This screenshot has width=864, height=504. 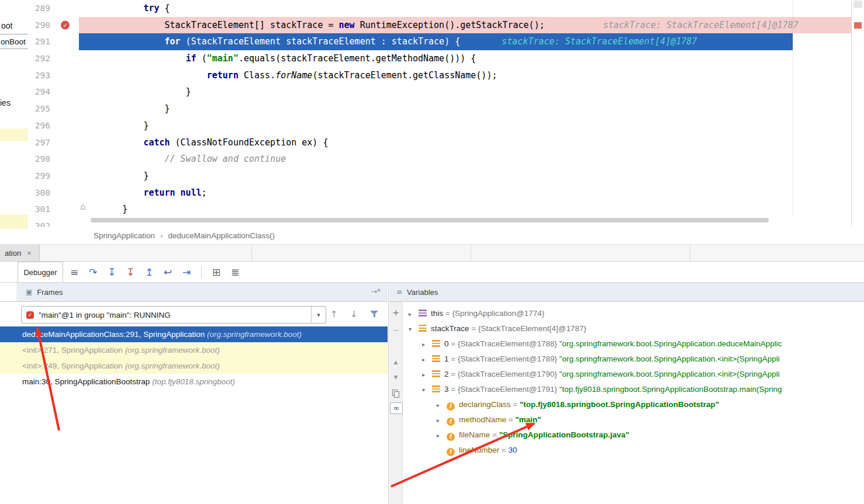 I want to click on drop-frame-icon: ↩, so click(x=168, y=272).